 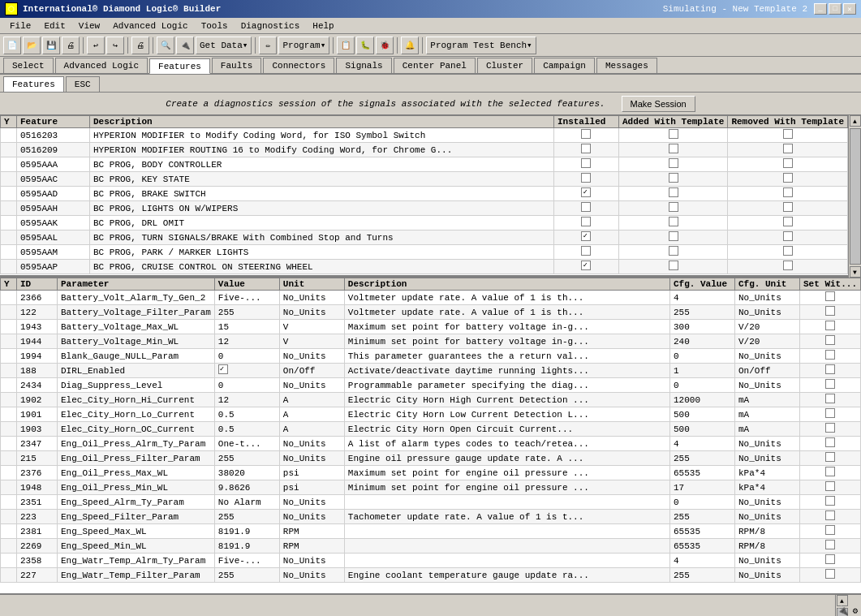 What do you see at coordinates (20, 26) in the screenshot?
I see `menu-file: File` at bounding box center [20, 26].